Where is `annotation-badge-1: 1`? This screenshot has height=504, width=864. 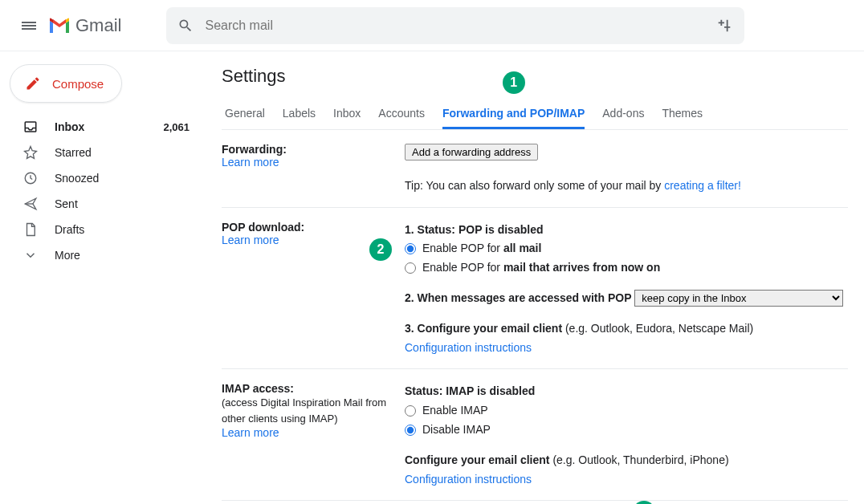 annotation-badge-1: 1 is located at coordinates (514, 83).